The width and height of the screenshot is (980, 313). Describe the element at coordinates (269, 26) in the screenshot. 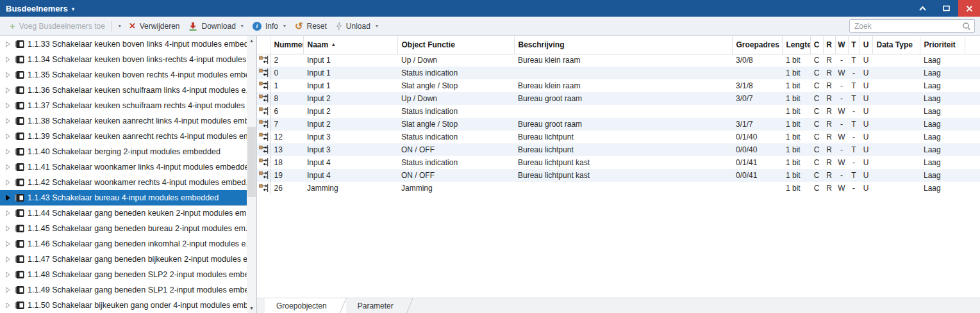

I see `info-button: i Info ▾` at that location.